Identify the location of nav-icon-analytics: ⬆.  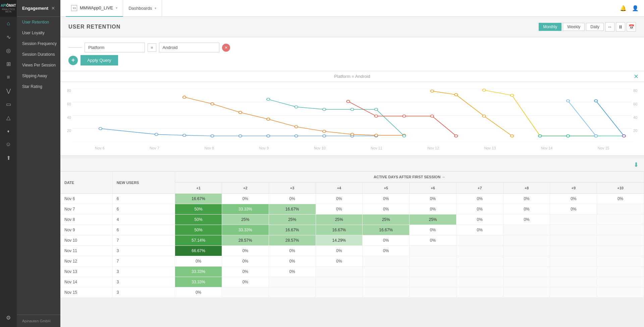
(8, 158).